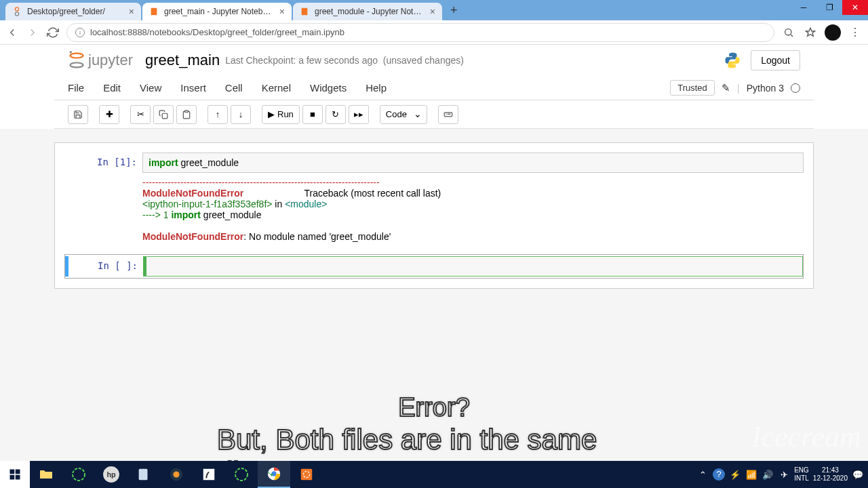  I want to click on jupyter-toolbar: ✚ ✂ ↑ ↓ ▶ Run ■ ↻ ▸▸ Code, so click(434, 115).